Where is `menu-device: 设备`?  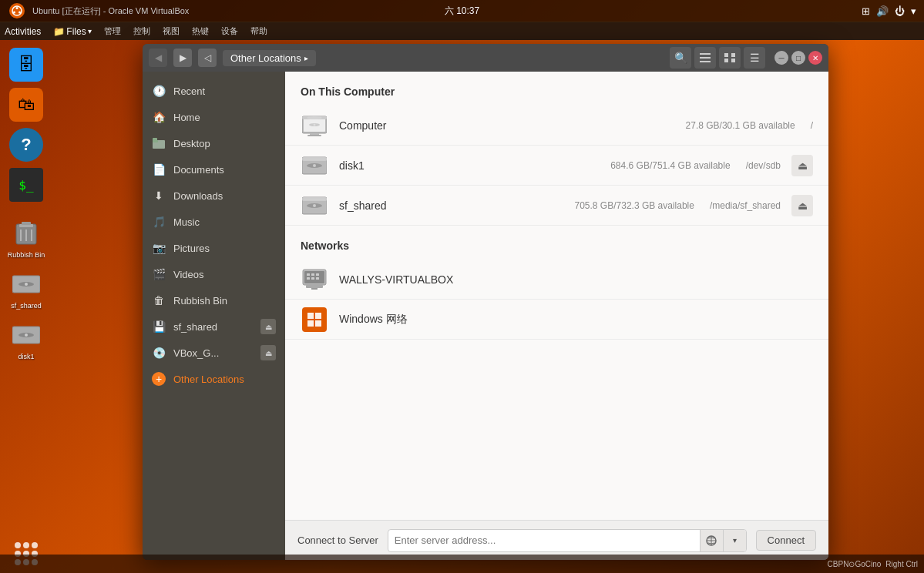 menu-device: 设备 is located at coordinates (230, 31).